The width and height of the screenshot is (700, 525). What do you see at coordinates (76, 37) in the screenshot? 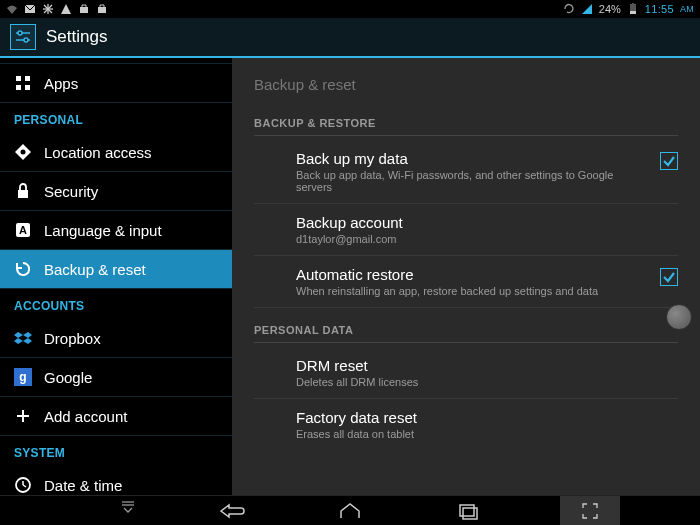
I see `action-bar-title: Settings` at bounding box center [76, 37].